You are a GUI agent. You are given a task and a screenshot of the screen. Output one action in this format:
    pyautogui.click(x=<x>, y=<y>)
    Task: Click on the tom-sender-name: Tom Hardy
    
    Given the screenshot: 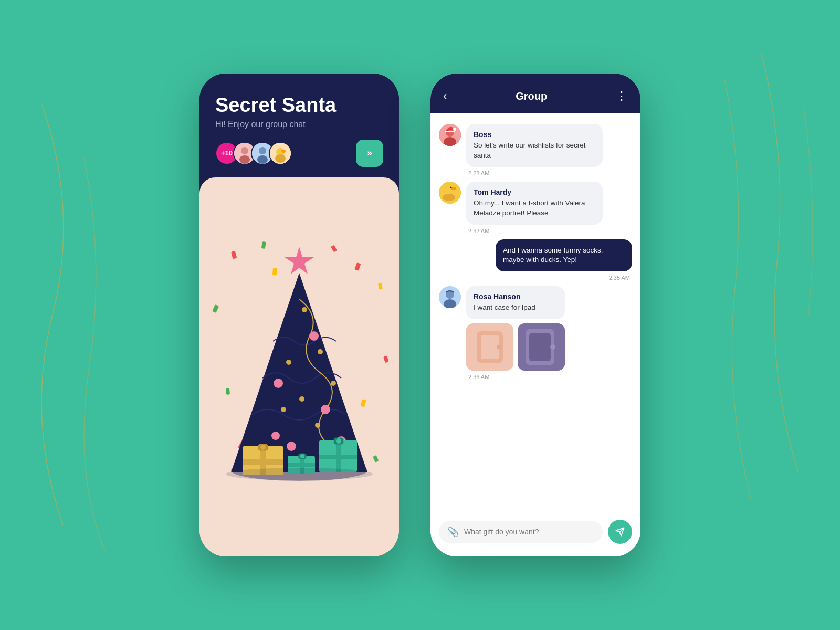 What is the action you would take?
    pyautogui.click(x=534, y=192)
    